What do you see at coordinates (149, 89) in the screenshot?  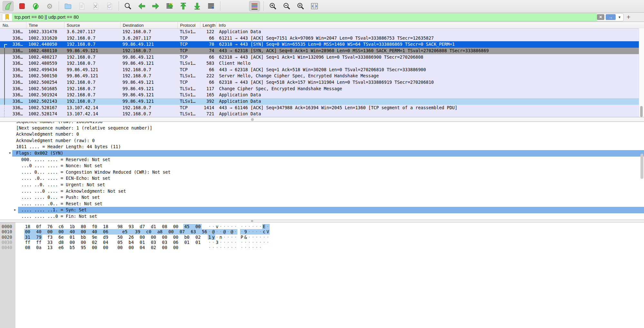 I see `cell-destination: 99.86.49.121` at bounding box center [149, 89].